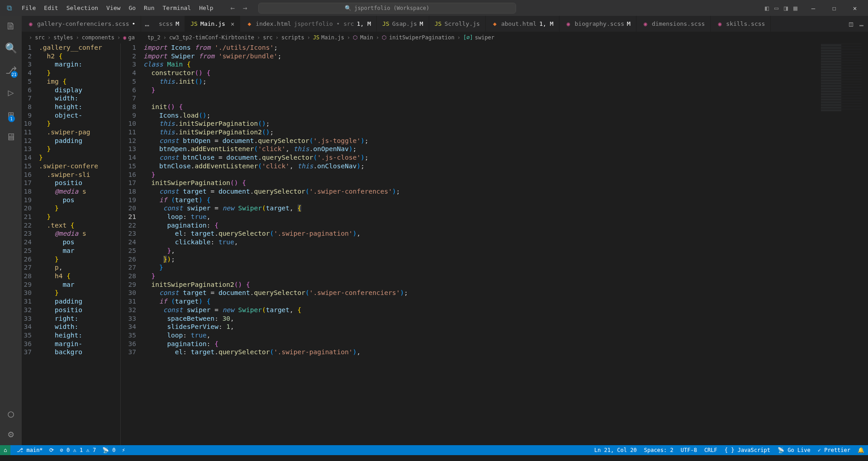  What do you see at coordinates (232, 8) in the screenshot?
I see `nav-back-icon: ←` at bounding box center [232, 8].